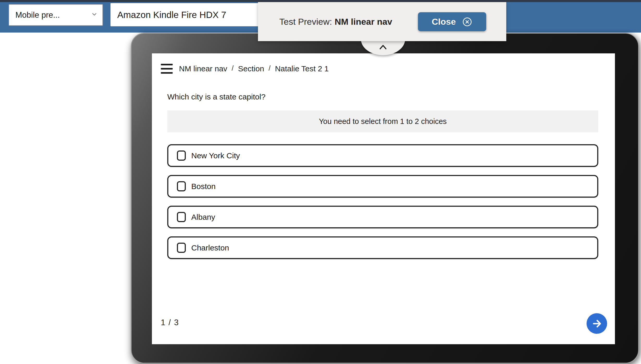 This screenshot has width=641, height=364. What do you see at coordinates (38, 15) in the screenshot?
I see `preview-mode-value: Mobile pre...` at bounding box center [38, 15].